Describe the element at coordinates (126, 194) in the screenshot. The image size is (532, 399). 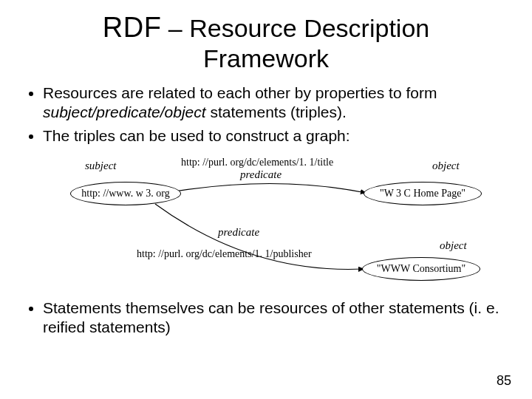
I see `subject-node: http: //www. w 3. org` at that location.